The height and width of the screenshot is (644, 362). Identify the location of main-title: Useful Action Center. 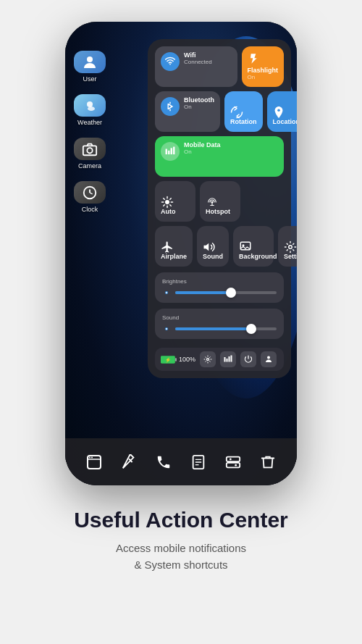
(181, 520).